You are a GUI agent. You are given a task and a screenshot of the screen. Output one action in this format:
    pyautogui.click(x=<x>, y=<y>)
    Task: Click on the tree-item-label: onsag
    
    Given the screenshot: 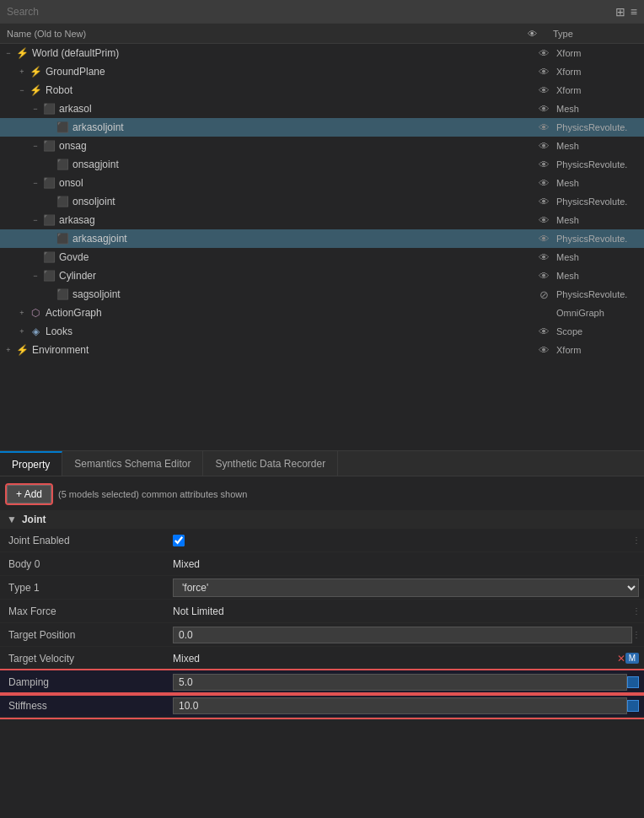 What is the action you would take?
    pyautogui.click(x=72, y=146)
    